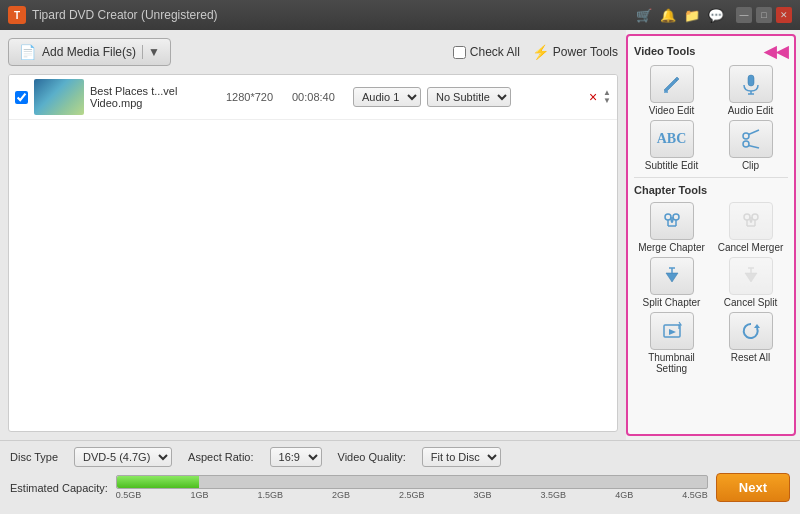  I want to click on close-button: ✕, so click(784, 15).